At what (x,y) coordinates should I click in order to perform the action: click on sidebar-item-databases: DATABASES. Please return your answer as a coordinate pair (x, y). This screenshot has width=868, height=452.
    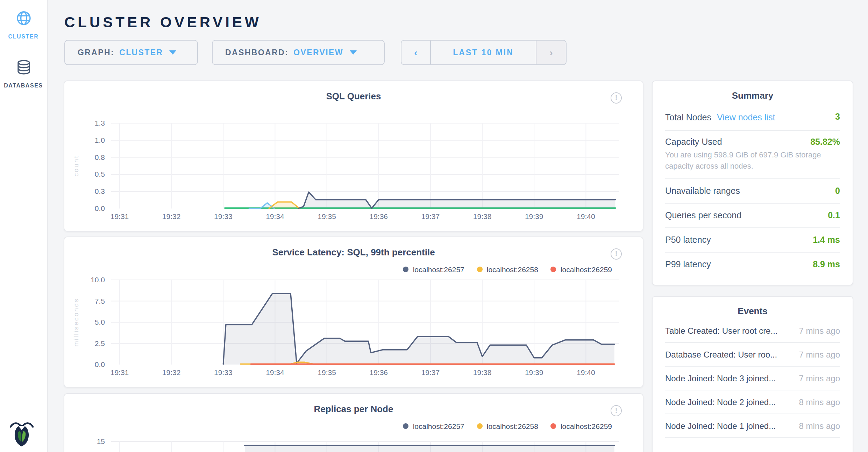
    Looking at the image, I should click on (23, 74).